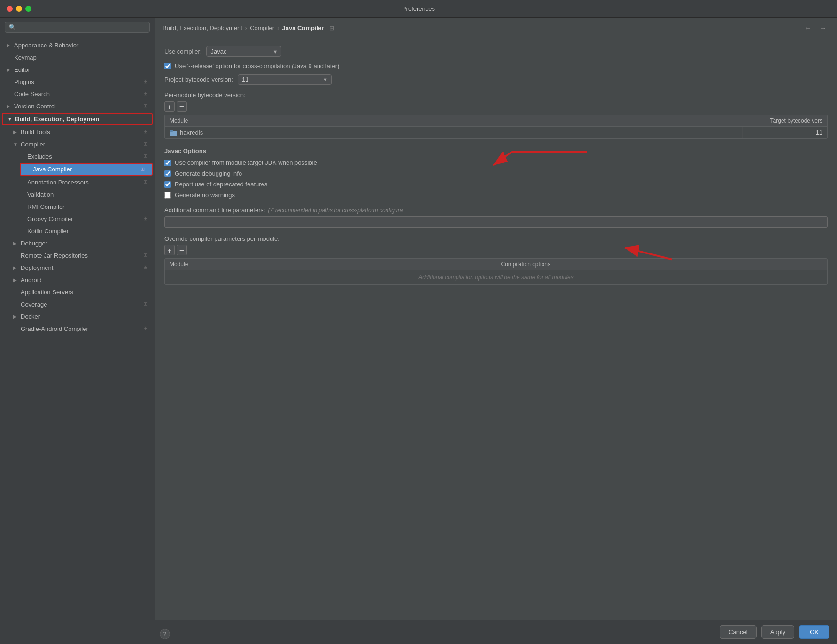 This screenshot has height=644, width=837. What do you see at coordinates (77, 119) in the screenshot?
I see `sidebar-item-build-exec-deploy: ▼ Build, Execution, Deploymen` at bounding box center [77, 119].